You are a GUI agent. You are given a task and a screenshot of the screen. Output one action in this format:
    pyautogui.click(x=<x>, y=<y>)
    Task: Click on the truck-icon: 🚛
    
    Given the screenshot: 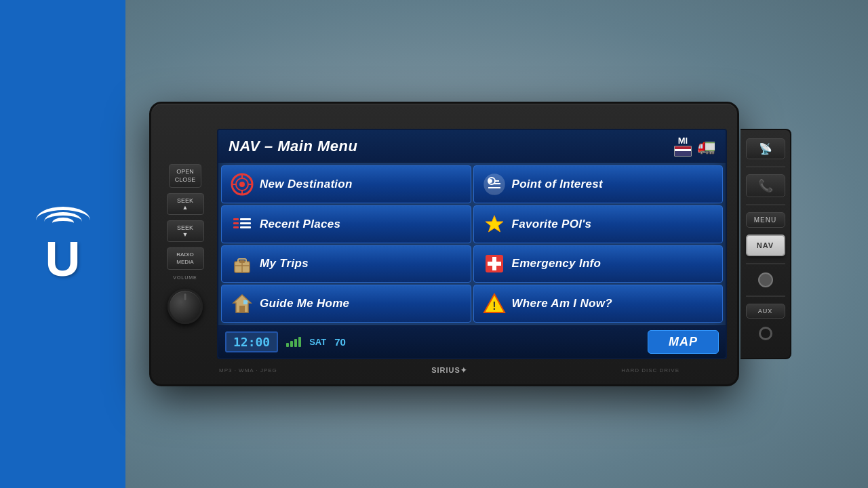 What is the action you would take?
    pyautogui.click(x=707, y=146)
    